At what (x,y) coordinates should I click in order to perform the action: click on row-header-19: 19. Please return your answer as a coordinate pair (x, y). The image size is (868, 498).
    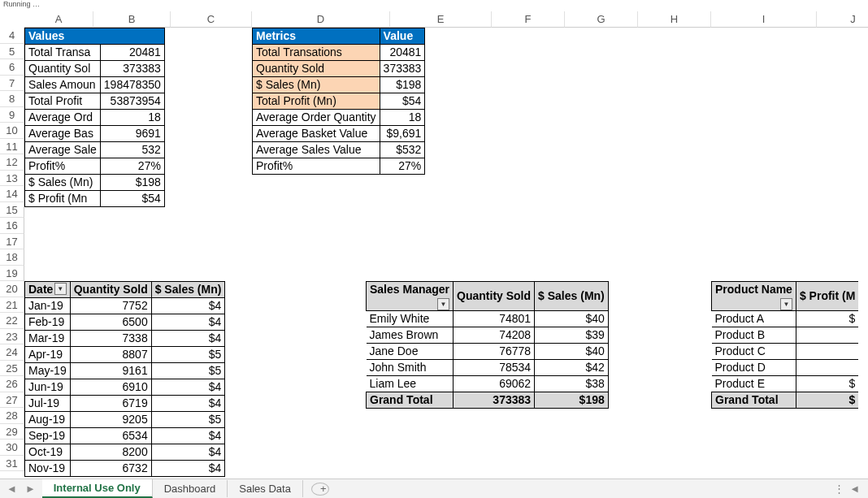
    Looking at the image, I should click on (12, 274).